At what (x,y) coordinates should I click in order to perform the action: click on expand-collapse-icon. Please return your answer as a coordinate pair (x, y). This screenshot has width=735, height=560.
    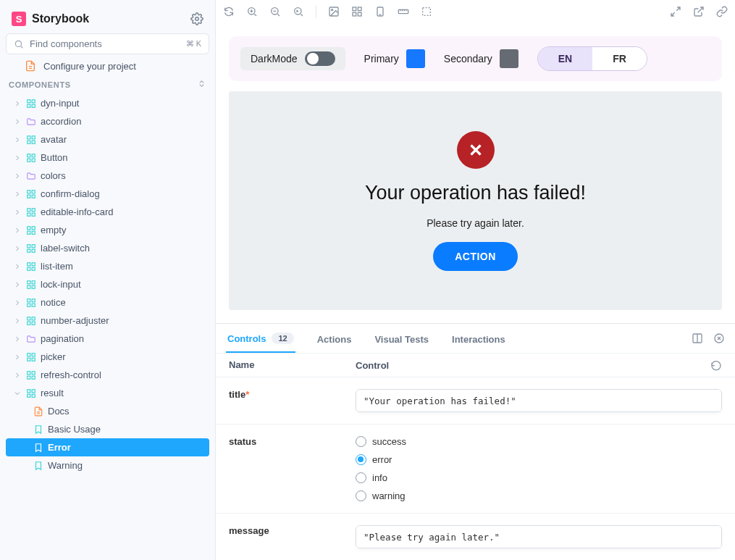
    Looking at the image, I should click on (201, 84).